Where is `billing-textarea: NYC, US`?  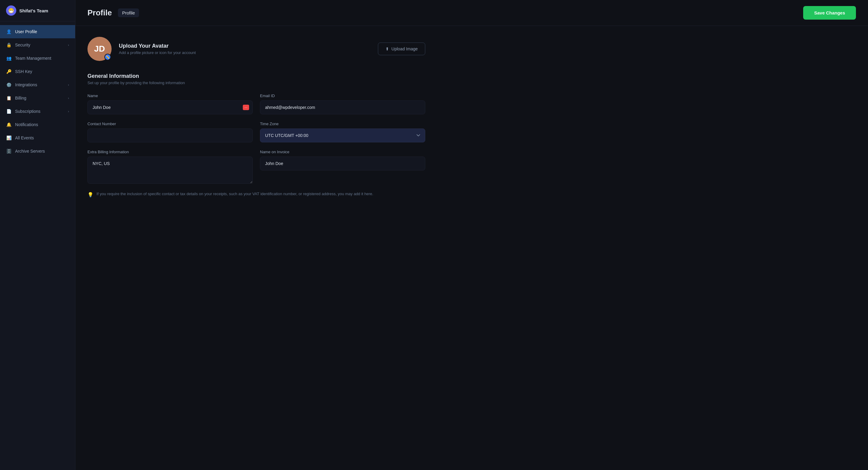
billing-textarea: NYC, US is located at coordinates (170, 170).